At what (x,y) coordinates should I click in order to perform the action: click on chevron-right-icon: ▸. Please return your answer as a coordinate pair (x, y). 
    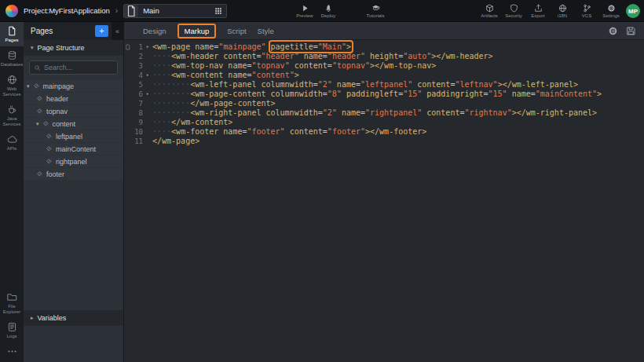
    Looking at the image, I should click on (32, 318).